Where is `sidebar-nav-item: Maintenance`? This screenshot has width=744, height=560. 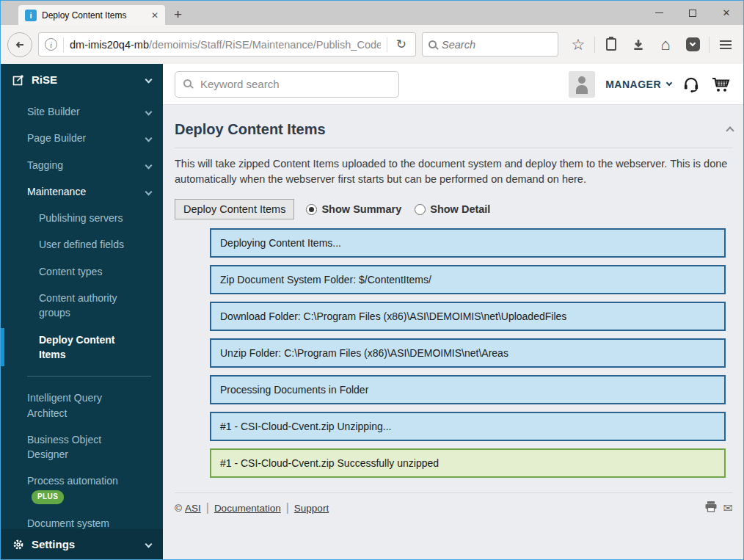 sidebar-nav-item: Maintenance is located at coordinates (82, 192).